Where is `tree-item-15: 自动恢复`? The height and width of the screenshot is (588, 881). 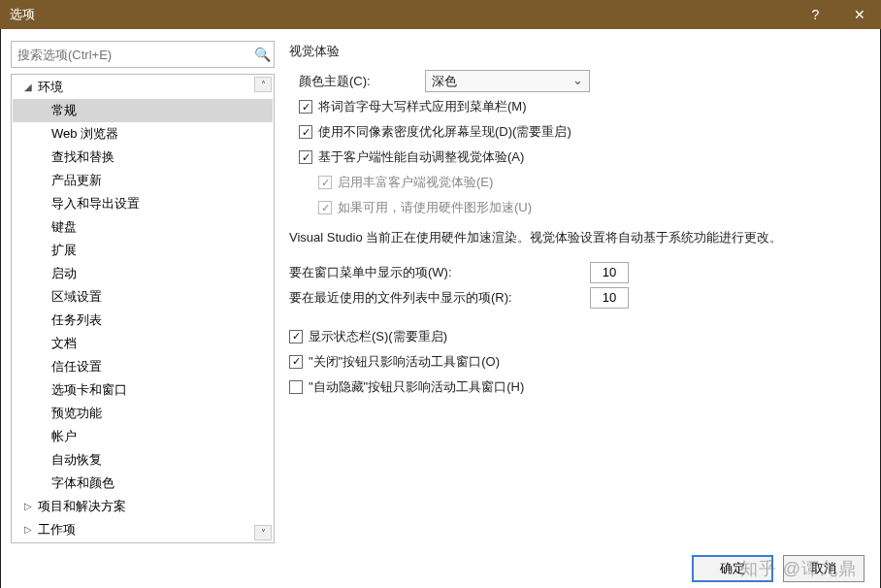
tree-item-15: 自动恢复 is located at coordinates (143, 460).